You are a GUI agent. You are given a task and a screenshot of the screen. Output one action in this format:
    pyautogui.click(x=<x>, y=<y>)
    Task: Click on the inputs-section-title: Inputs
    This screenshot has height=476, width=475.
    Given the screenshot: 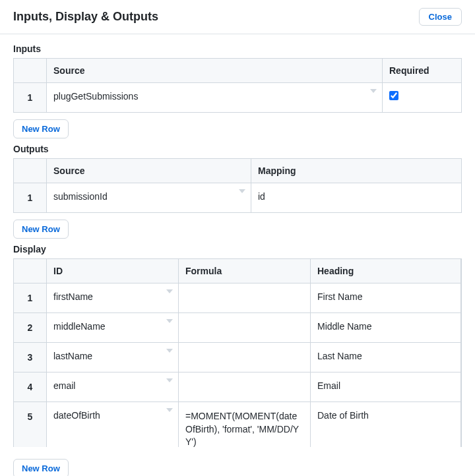 What is the action you would take?
    pyautogui.click(x=238, y=49)
    